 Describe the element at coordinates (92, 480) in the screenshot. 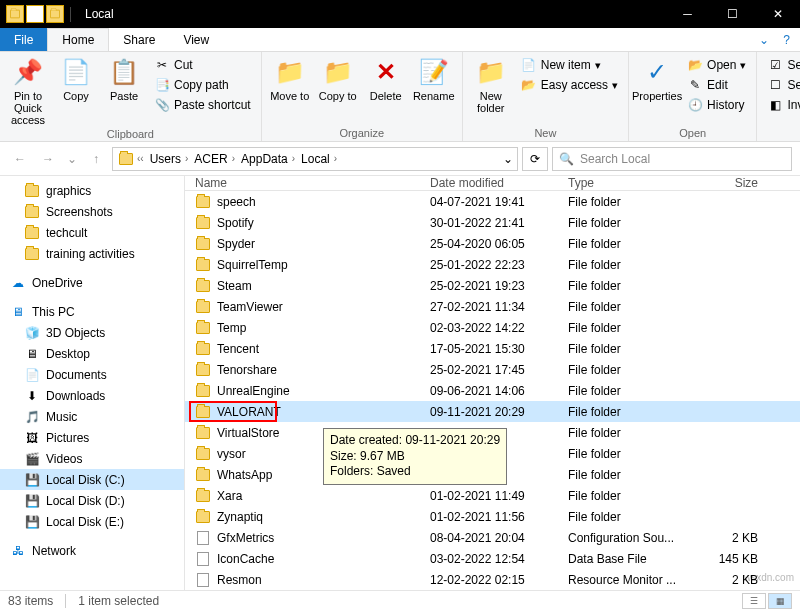

I see `sidebar-item: 💾Local Disk (C:)` at that location.